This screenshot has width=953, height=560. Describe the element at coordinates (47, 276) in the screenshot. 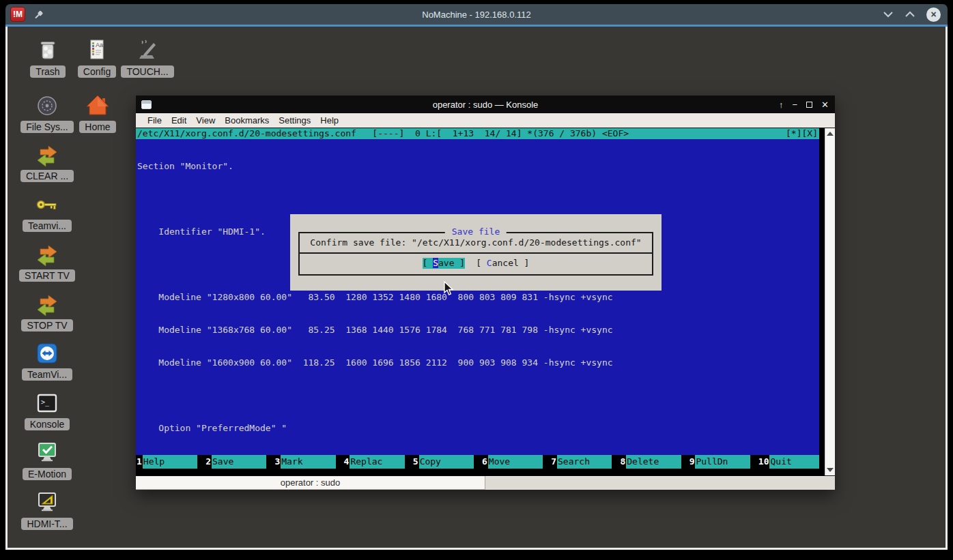

I see `desktop-icon-label: START TV` at that location.